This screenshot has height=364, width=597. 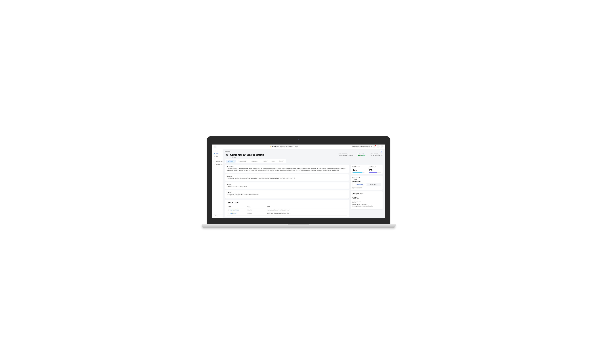 I want to click on tab-overview: Overview, so click(x=231, y=161).